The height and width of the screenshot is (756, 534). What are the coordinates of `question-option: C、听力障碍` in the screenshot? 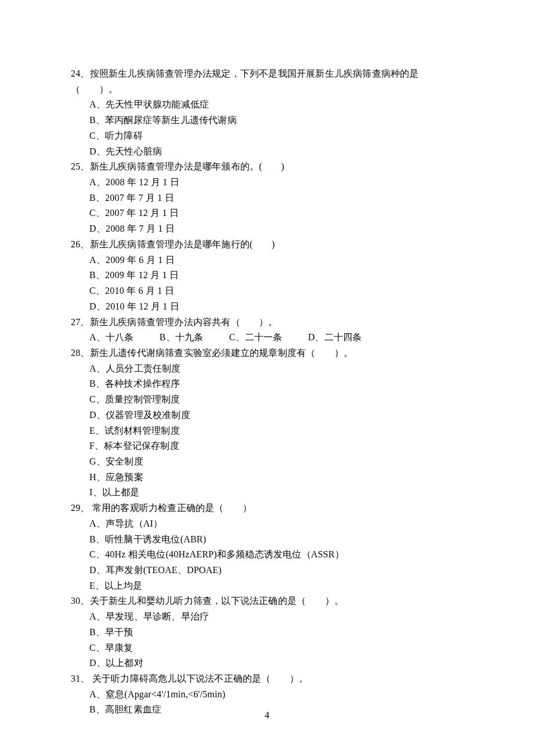 It's located at (268, 136).